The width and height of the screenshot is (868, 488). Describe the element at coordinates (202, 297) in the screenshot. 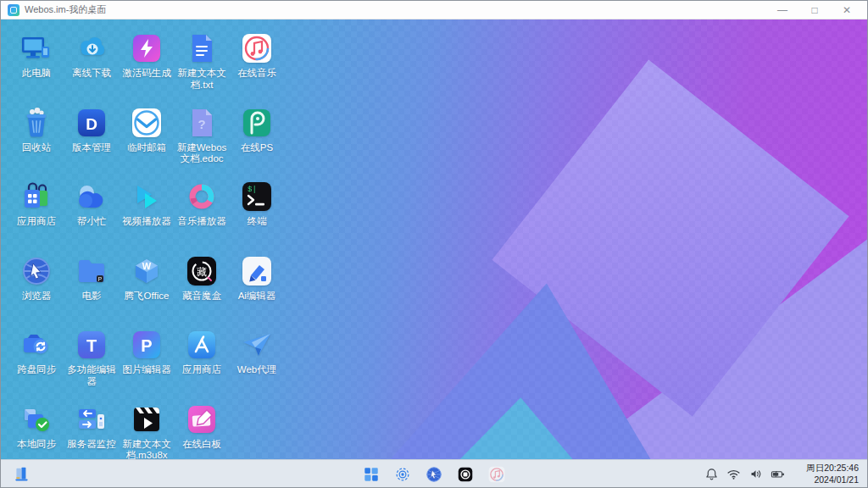

I see `desktop-icon-label: 藏音魔盒` at that location.